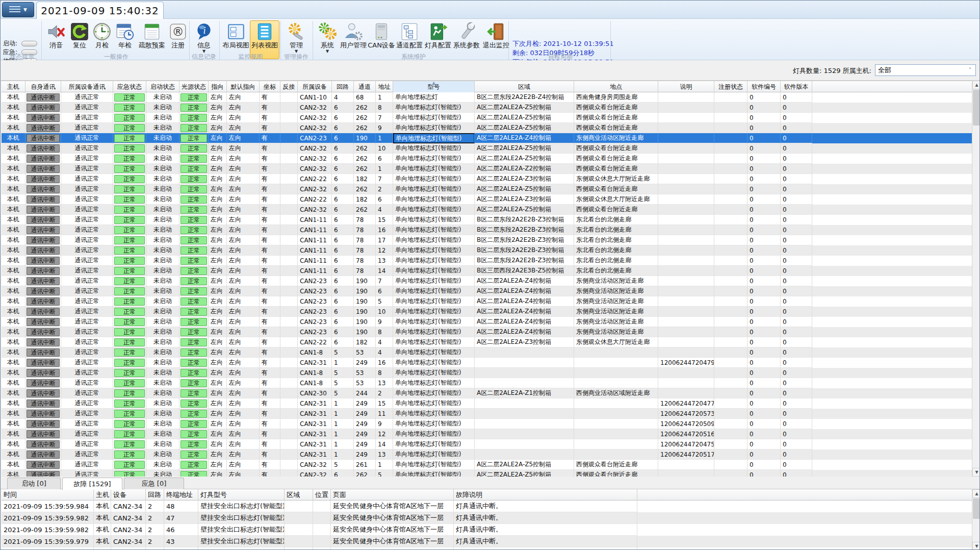 The width and height of the screenshot is (980, 550). Describe the element at coordinates (34, 484) in the screenshot. I see `tab-start: 启动 [0]` at that location.